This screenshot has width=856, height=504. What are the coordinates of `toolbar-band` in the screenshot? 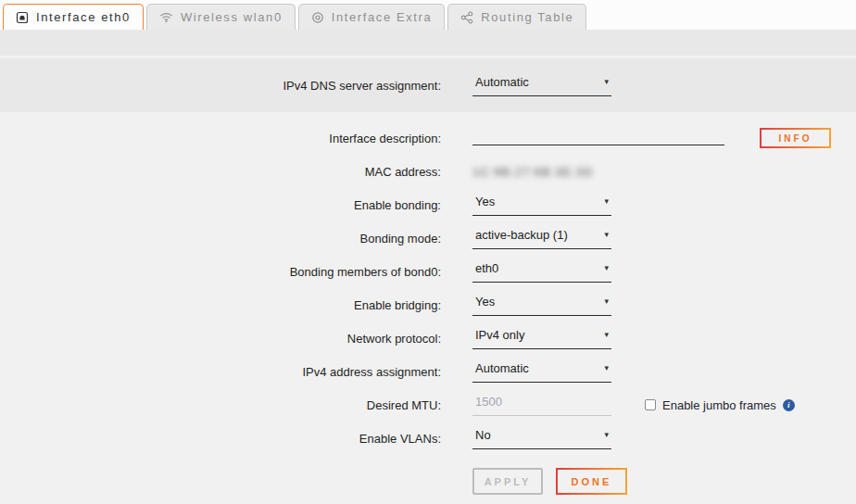 It's located at (428, 43).